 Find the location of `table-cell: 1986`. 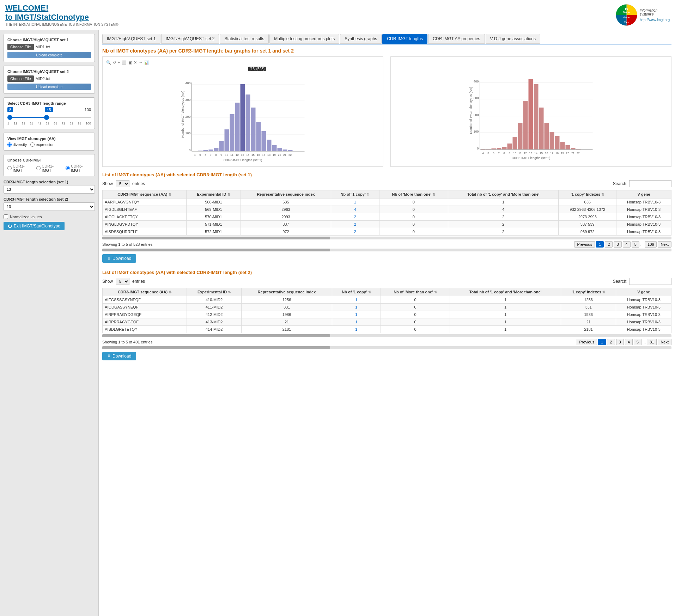

table-cell: 1986 is located at coordinates (287, 315).